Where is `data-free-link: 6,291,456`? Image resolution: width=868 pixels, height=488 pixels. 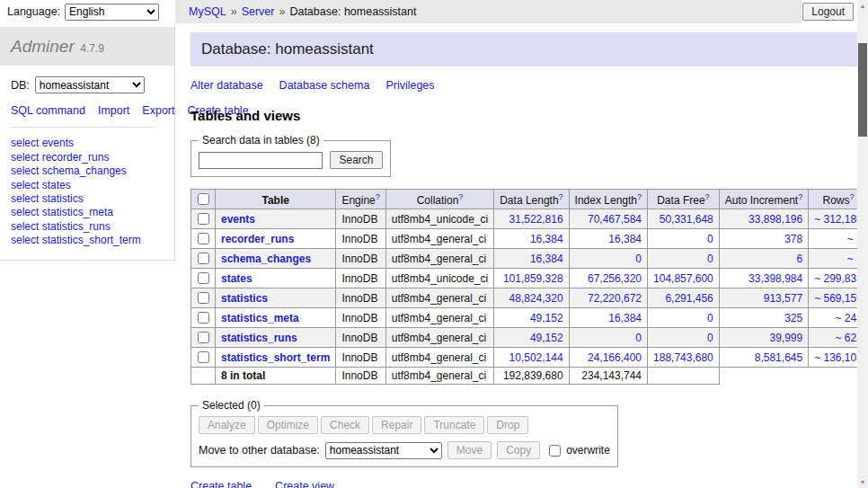
data-free-link: 6,291,456 is located at coordinates (688, 298).